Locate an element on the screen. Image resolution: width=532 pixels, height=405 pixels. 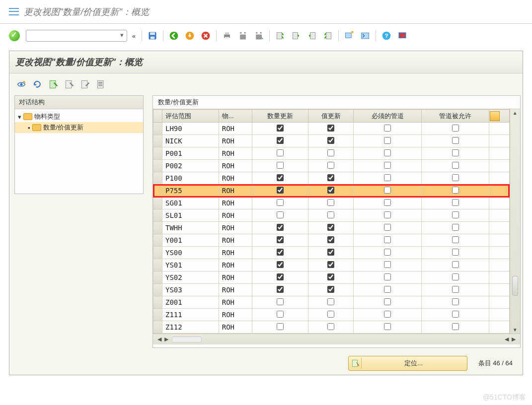
last-page-button is located at coordinates (328, 36).